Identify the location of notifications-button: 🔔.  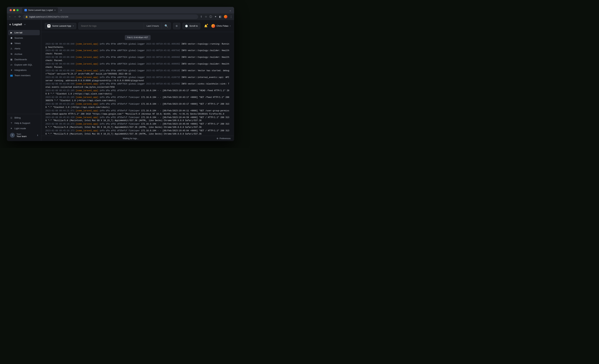
(206, 26).